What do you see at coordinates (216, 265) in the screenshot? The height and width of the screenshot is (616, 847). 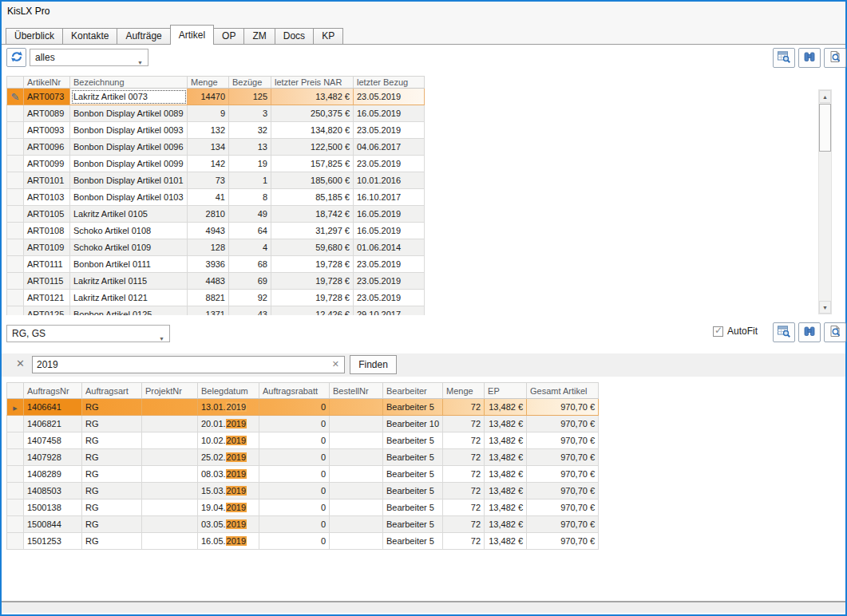 I see `grid-row: ART0111Bonbon Artikel 011139366819,728 €…` at bounding box center [216, 265].